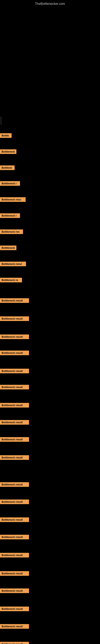 Image resolution: width=100 pixels, height=644 pixels. Describe the element at coordinates (14, 520) in the screenshot. I see `bottleneck-bar-23: Bottleneck result` at that location.